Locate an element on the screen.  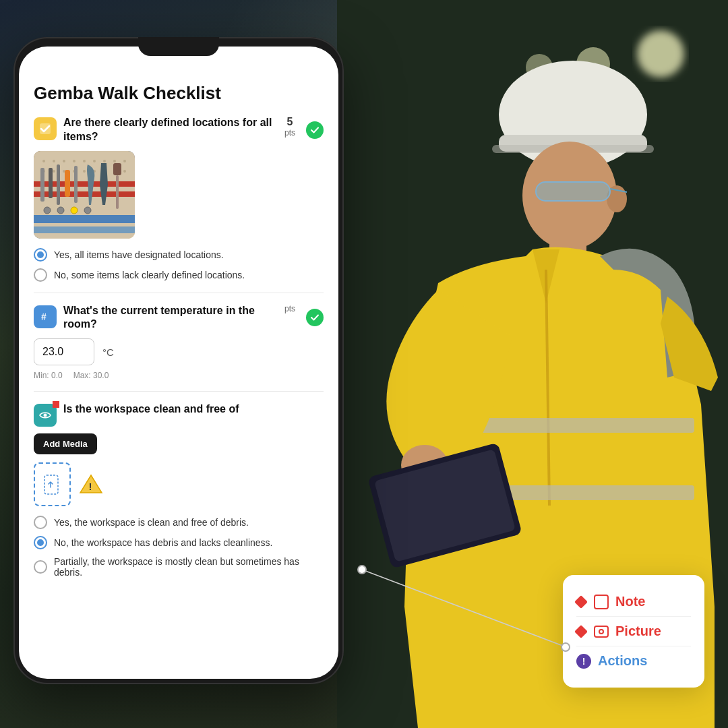
question-3: Is the workspace clean and free of Add M… is located at coordinates (179, 490).